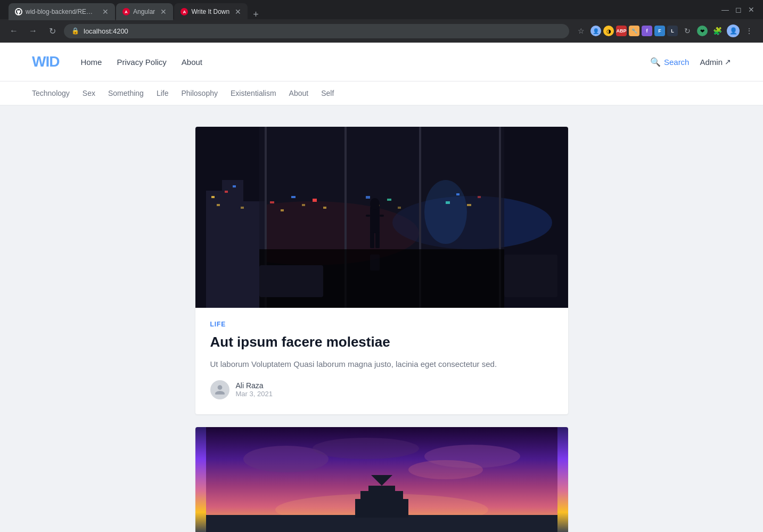 This screenshot has width=763, height=532. I want to click on address-bar: 🔒 localhost:4200, so click(316, 31).